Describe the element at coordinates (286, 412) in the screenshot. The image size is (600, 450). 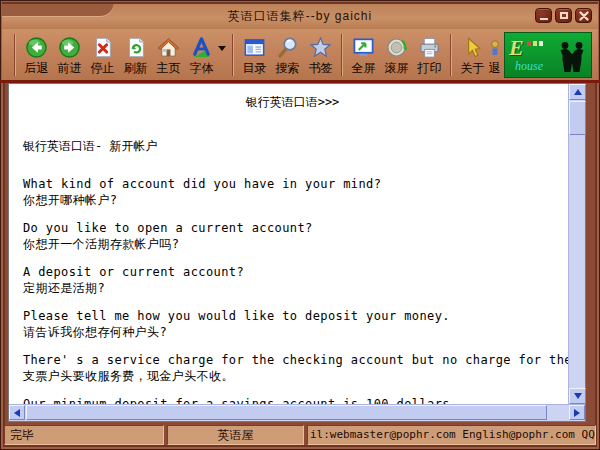
I see `horizontal-scroll-thumb` at that location.